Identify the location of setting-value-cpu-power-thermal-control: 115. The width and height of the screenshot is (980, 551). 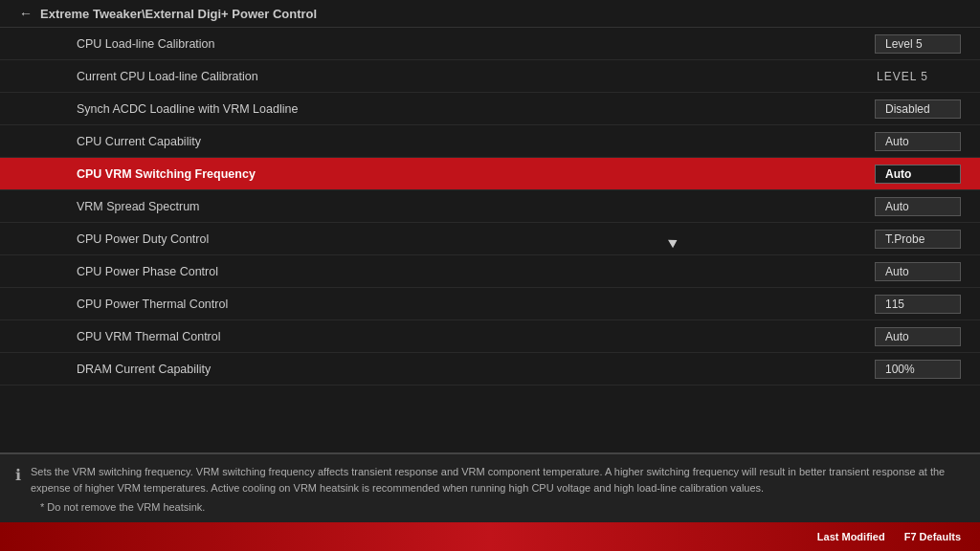
(918, 304).